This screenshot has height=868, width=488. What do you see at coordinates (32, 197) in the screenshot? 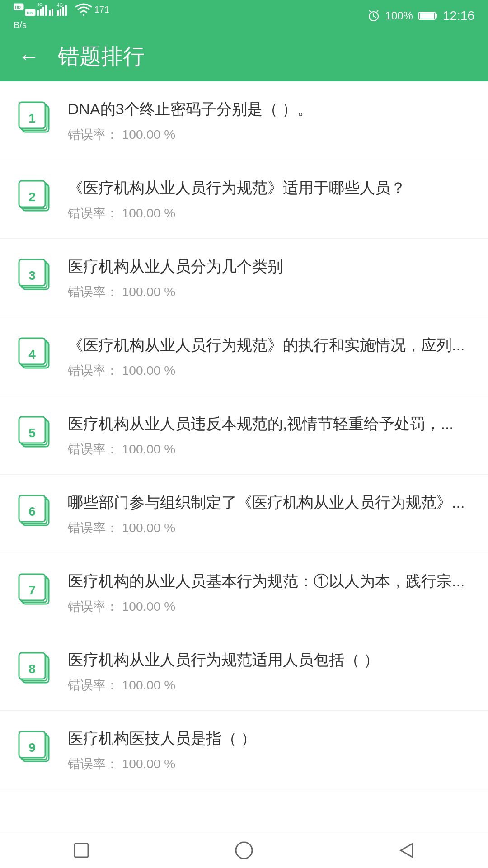
I see `svg-text: 2` at bounding box center [32, 197].